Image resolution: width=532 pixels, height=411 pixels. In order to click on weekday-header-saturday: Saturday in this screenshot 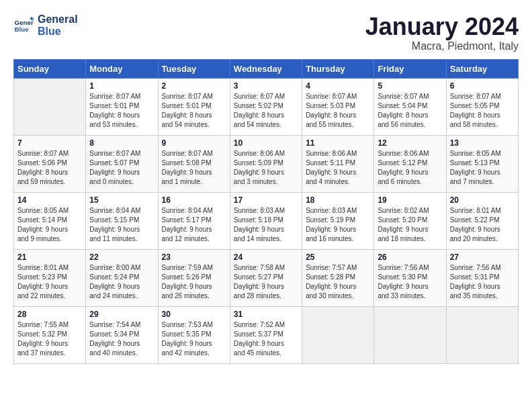, I will do `click(482, 68)`.